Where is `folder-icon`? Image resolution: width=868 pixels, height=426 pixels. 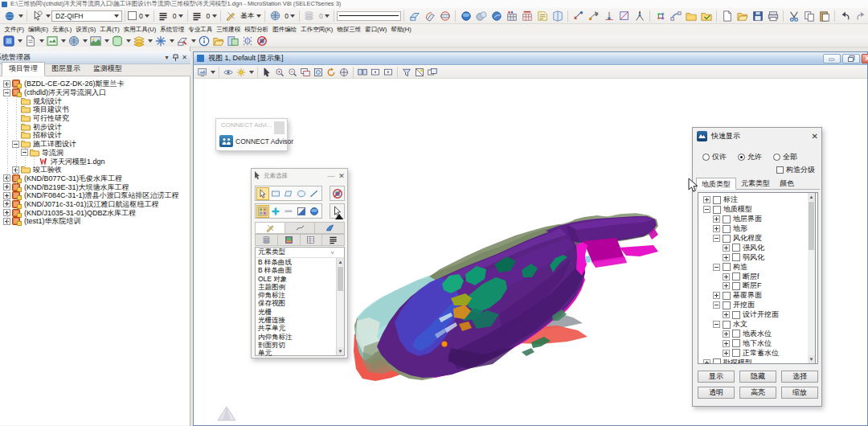 folder-icon is located at coordinates (691, 16).